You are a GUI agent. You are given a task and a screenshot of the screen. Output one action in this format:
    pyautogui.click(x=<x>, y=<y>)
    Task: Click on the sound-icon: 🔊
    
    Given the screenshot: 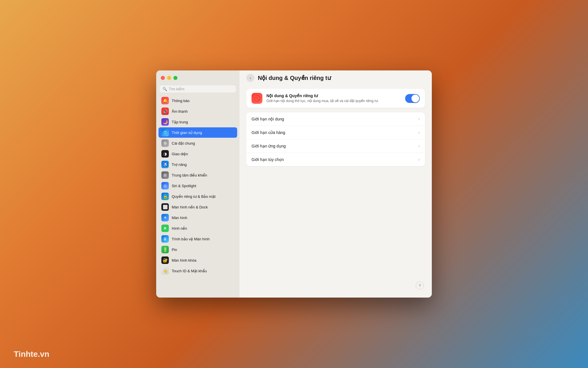 What is the action you would take?
    pyautogui.click(x=165, y=111)
    